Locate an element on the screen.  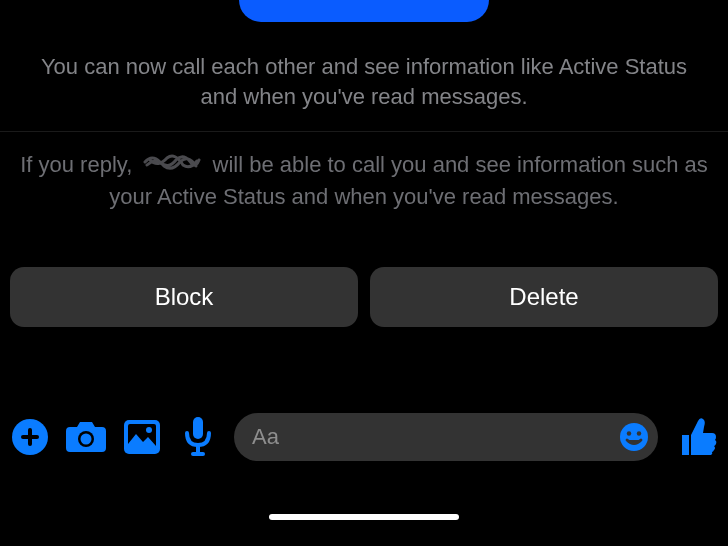
thumbs-up-icon is located at coordinates (698, 437).